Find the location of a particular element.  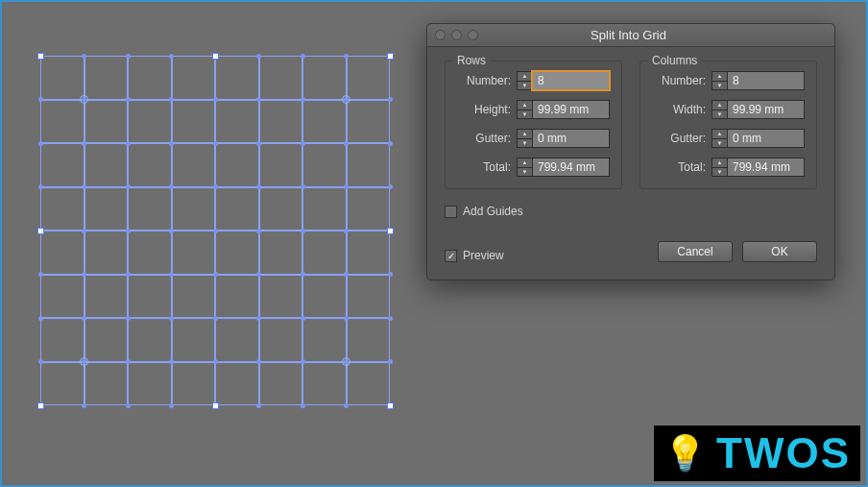

rows-number-stepper: ▲▼ is located at coordinates (524, 81).